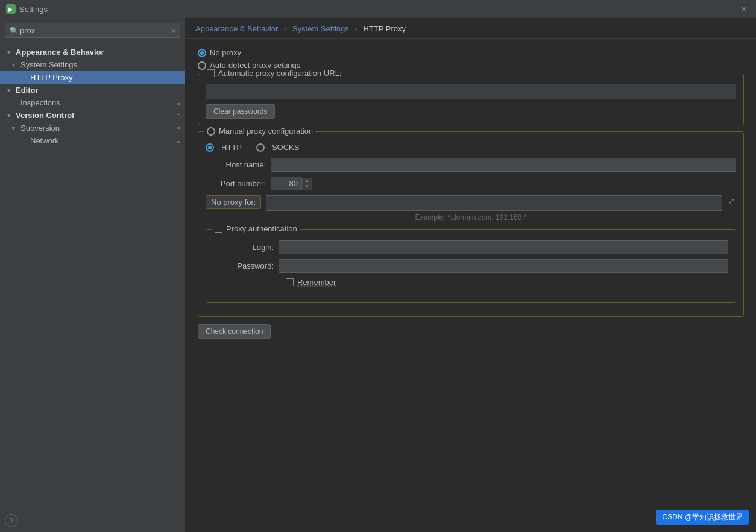 This screenshot has width=756, height=532. What do you see at coordinates (236, 165) in the screenshot?
I see `host-name-label: Host name:` at bounding box center [236, 165].